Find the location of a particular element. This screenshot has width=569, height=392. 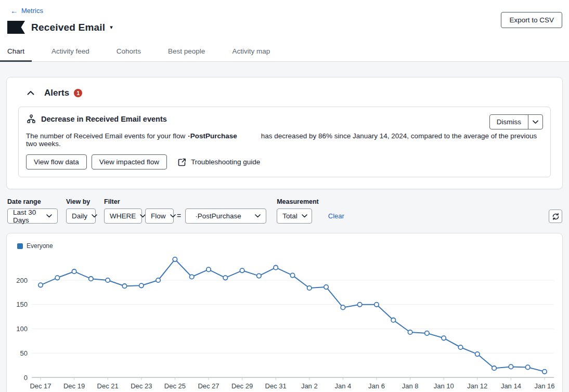

x-axis-tick-label: Dec 23 is located at coordinates (141, 386).